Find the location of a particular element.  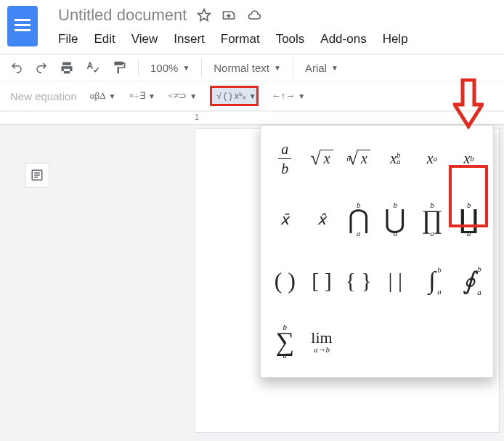

zoom-dropdown: 100% ▼ is located at coordinates (170, 68).